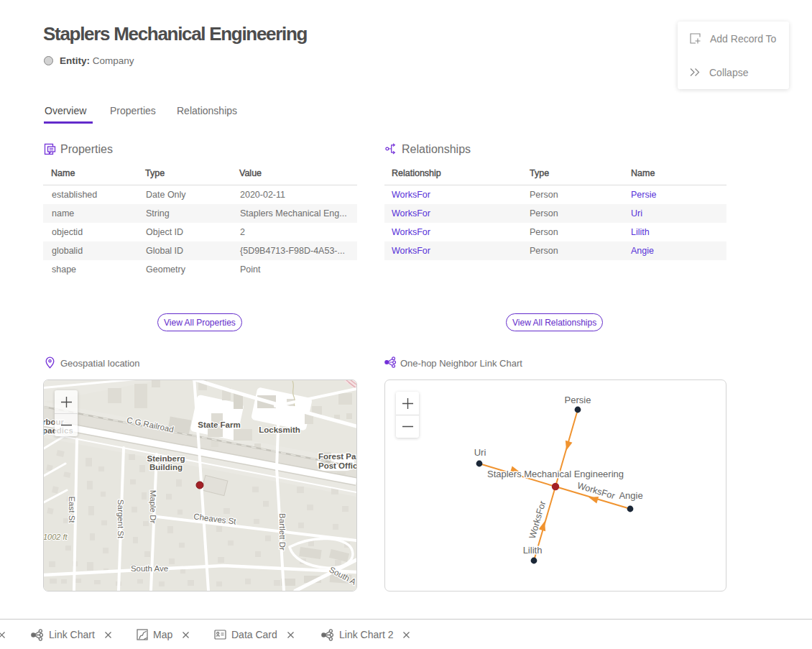 The image size is (812, 649). What do you see at coordinates (280, 430) in the screenshot?
I see `svg-text: Locksmith` at bounding box center [280, 430].